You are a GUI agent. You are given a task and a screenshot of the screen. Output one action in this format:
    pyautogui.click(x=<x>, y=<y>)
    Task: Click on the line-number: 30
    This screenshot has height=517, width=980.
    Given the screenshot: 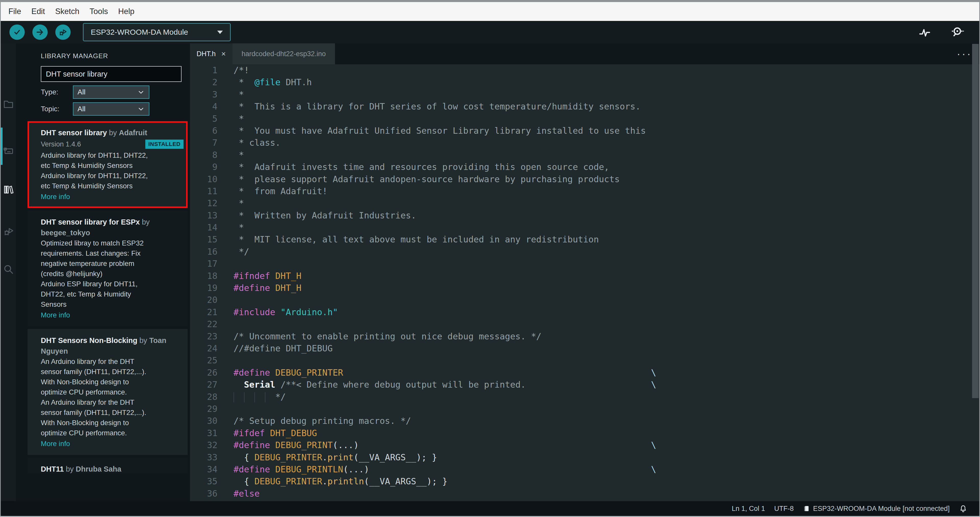 What is the action you would take?
    pyautogui.click(x=204, y=421)
    